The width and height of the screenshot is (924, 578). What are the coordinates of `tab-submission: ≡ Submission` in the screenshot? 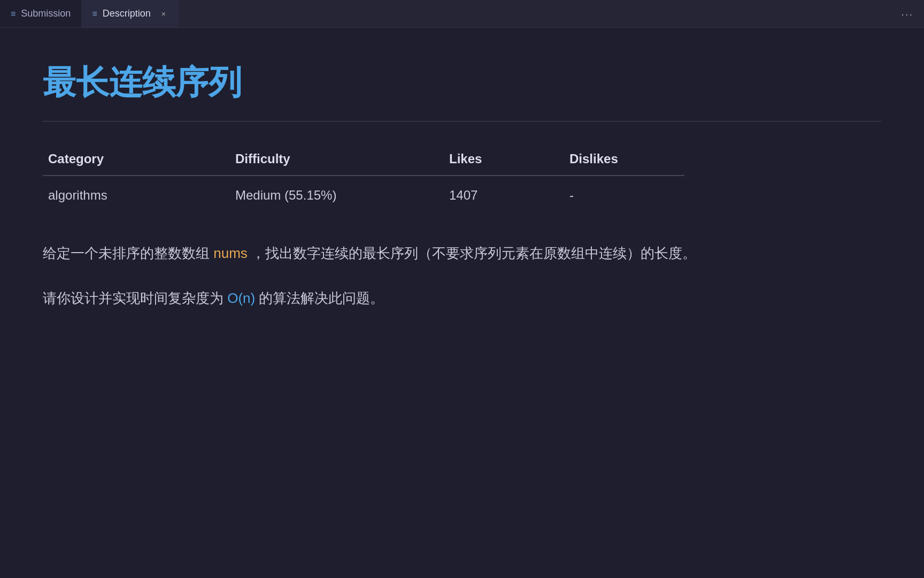 It's located at (41, 14).